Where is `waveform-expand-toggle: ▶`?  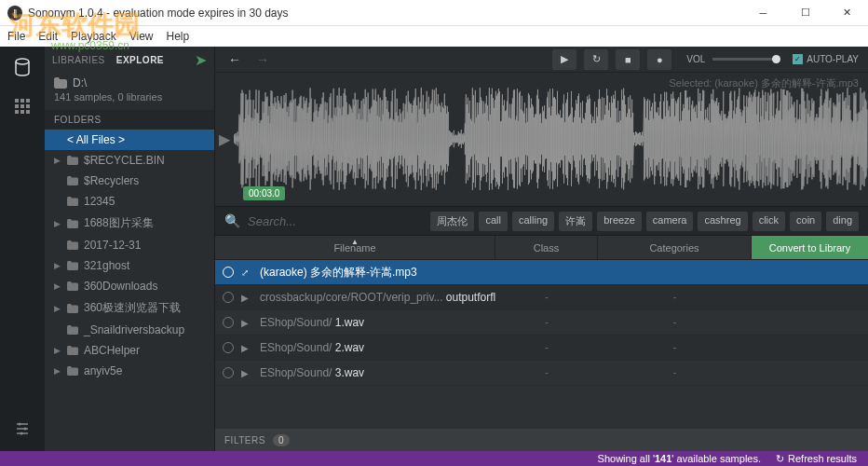 waveform-expand-toggle: ▶ is located at coordinates (224, 140).